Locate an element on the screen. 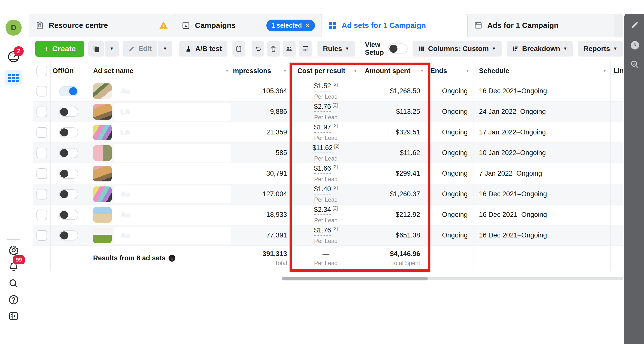  reporting-badge: 2 is located at coordinates (19, 51).